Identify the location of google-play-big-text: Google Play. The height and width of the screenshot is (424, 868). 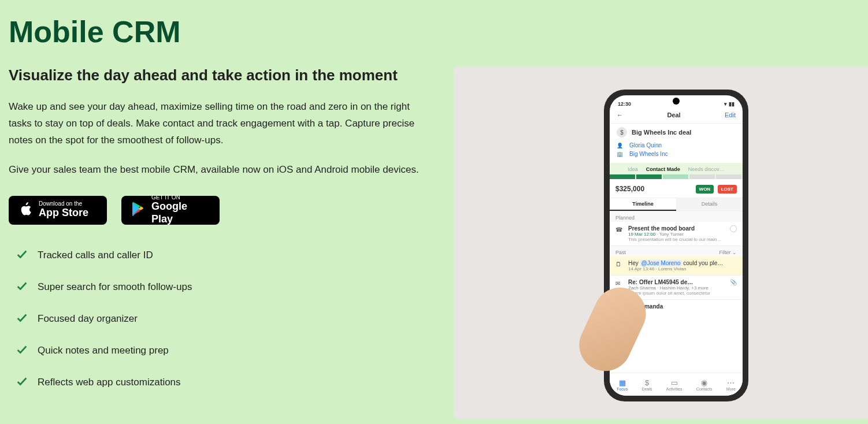
(181, 213).